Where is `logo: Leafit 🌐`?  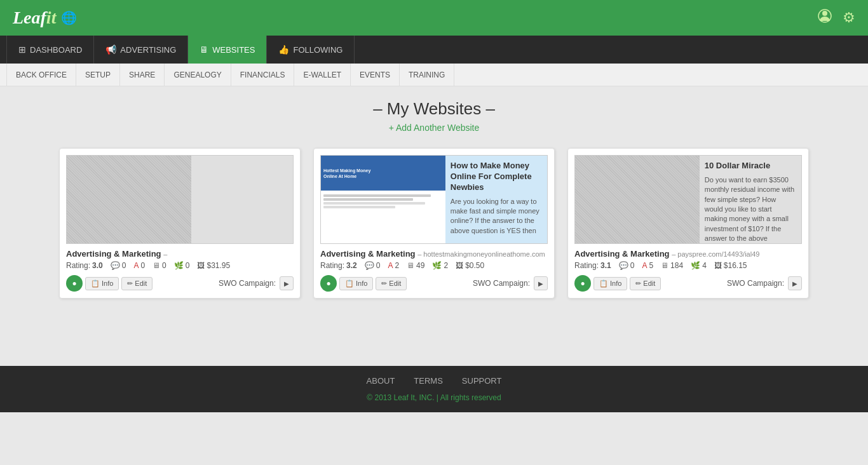
logo: Leafit 🌐 is located at coordinates (44, 18).